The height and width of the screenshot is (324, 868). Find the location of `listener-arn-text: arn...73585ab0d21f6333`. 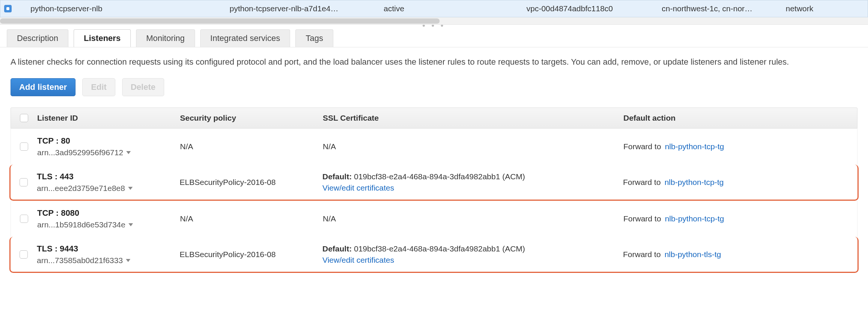

listener-arn-text: arn...73585ab0d21f6333 is located at coordinates (80, 260).